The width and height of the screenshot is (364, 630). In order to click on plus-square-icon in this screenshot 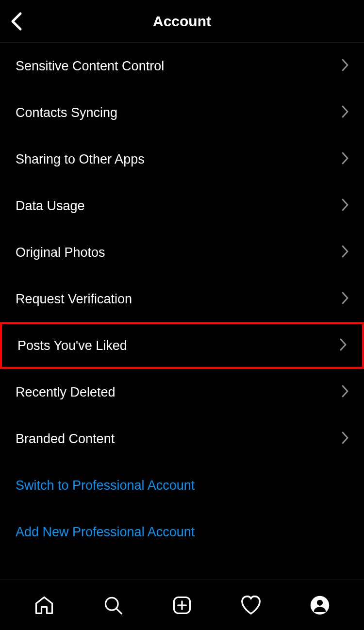, I will do `click(182, 605)`.